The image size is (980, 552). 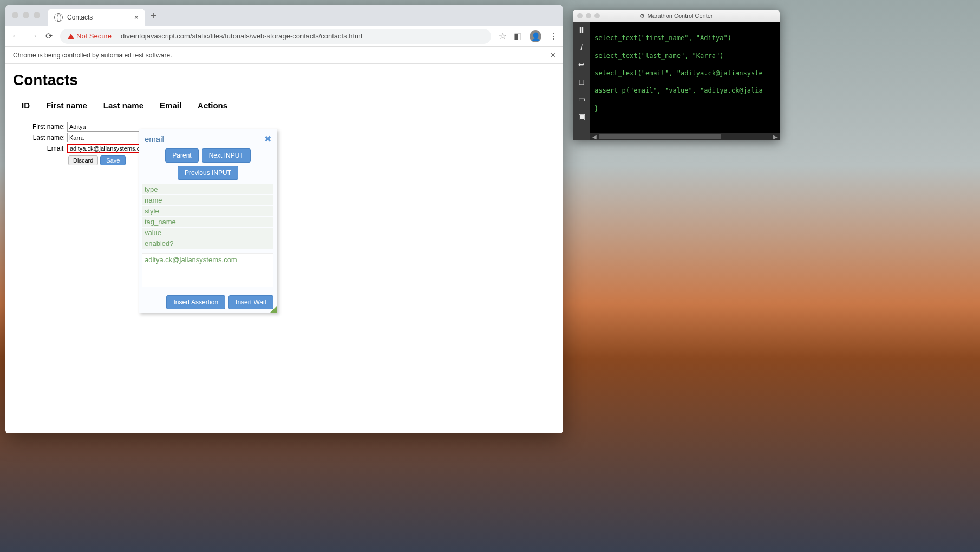 I want to click on chrome-menu-icon: ⋮, so click(x=553, y=36).